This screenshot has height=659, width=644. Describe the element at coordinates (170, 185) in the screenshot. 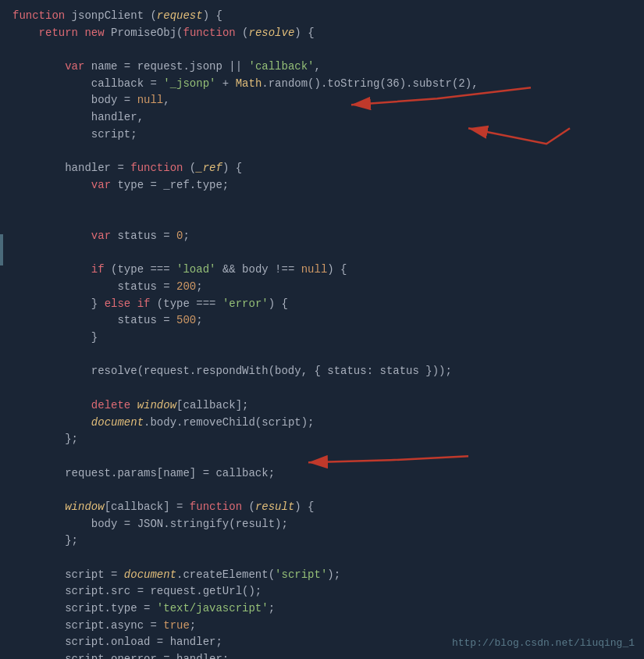

I see `code-token: type = _ref.type;` at that location.